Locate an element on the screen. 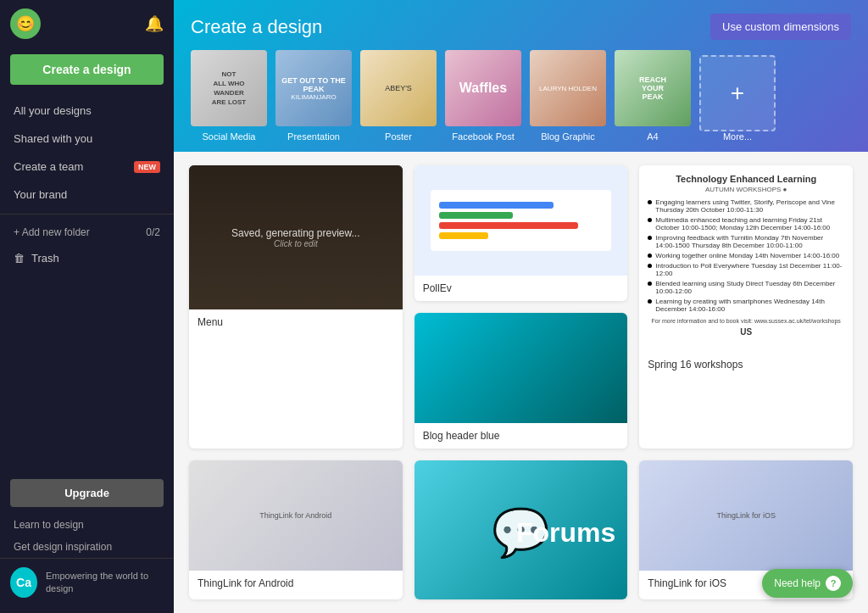 Image resolution: width=868 pixels, height=613 pixels. social-media-thumb: NOTALL WHOWANDERARE LOST is located at coordinates (229, 88).